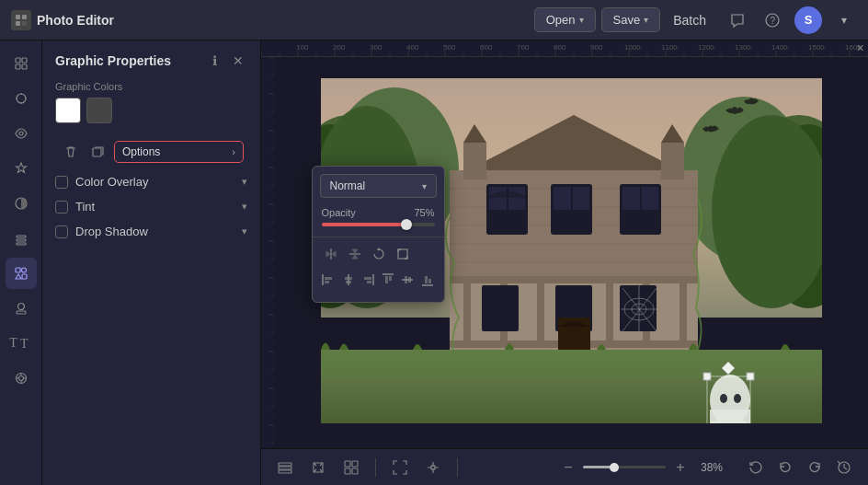 Image resolution: width=868 pixels, height=485 pixels. What do you see at coordinates (21, 273) in the screenshot?
I see `tool-shapes` at bounding box center [21, 273].